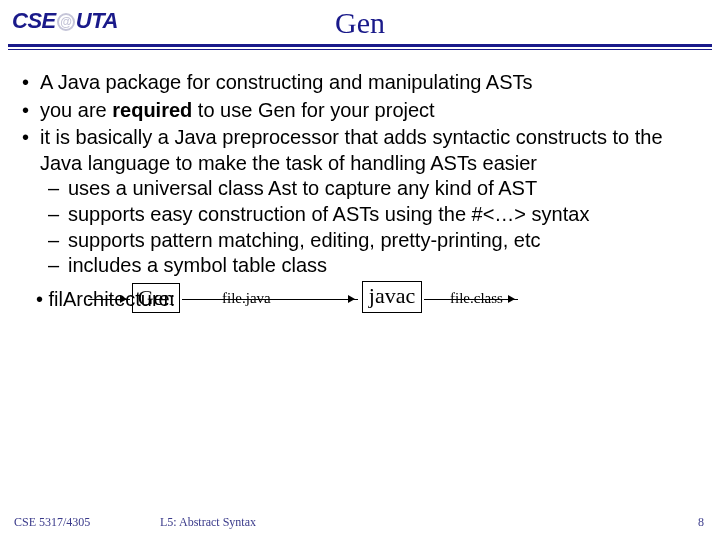  I want to click on logo-text-right: UTA, so click(97, 20).